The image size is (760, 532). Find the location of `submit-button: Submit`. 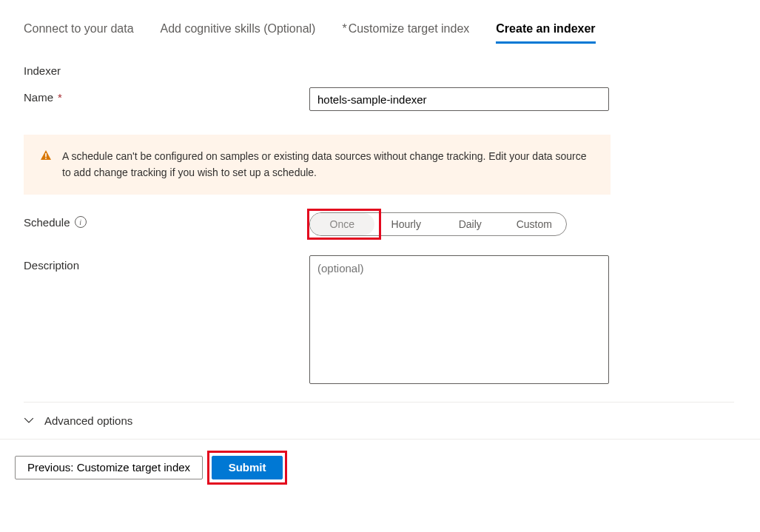

submit-button: Submit is located at coordinates (247, 468).